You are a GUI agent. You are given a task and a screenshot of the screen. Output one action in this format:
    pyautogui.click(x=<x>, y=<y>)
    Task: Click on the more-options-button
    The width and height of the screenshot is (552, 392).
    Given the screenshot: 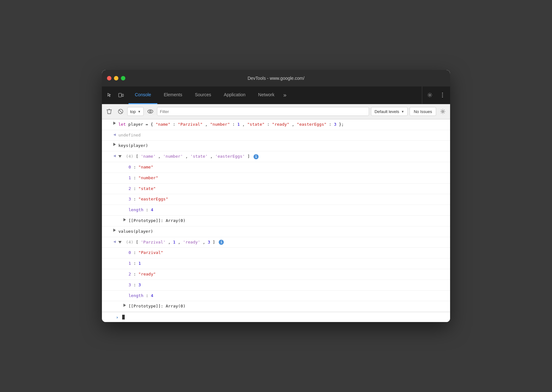 What is the action you would take?
    pyautogui.click(x=442, y=95)
    